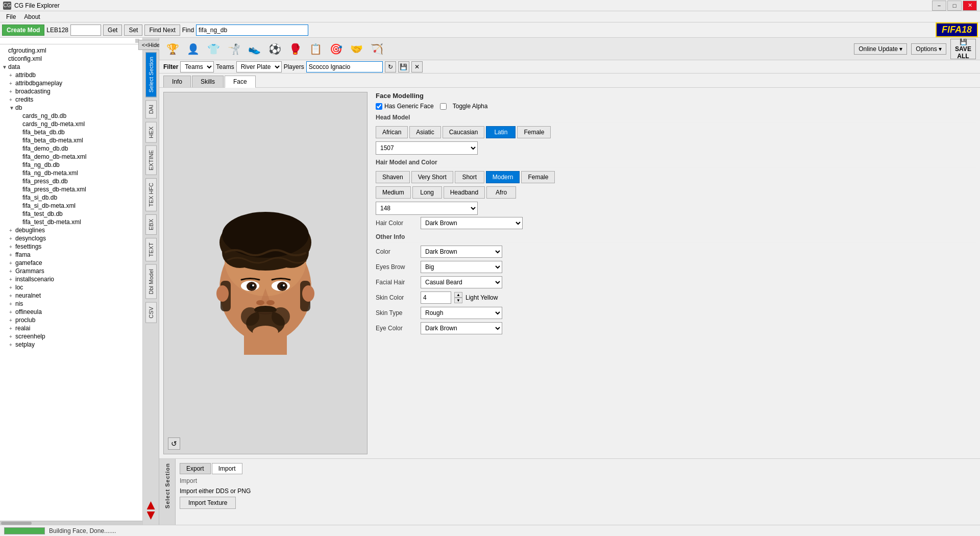 The height and width of the screenshot is (536, 980). What do you see at coordinates (954, 6) in the screenshot?
I see `maximize-button: □` at bounding box center [954, 6].